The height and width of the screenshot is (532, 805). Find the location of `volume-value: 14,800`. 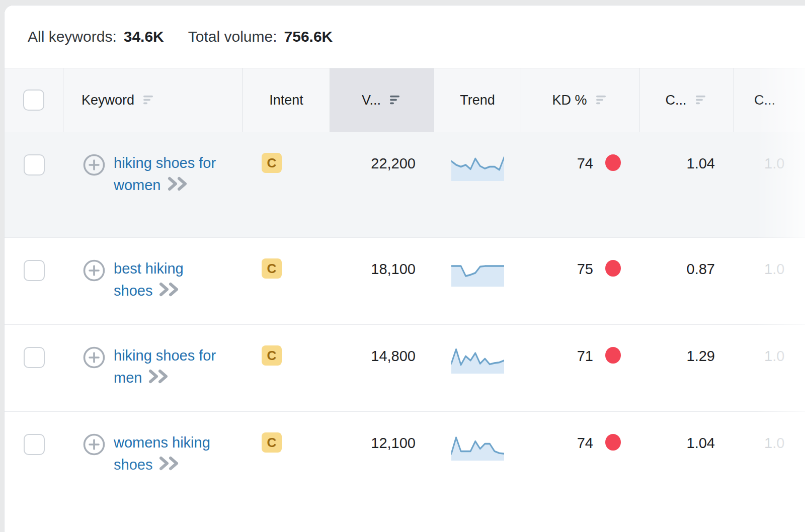

volume-value: 14,800 is located at coordinates (393, 380).